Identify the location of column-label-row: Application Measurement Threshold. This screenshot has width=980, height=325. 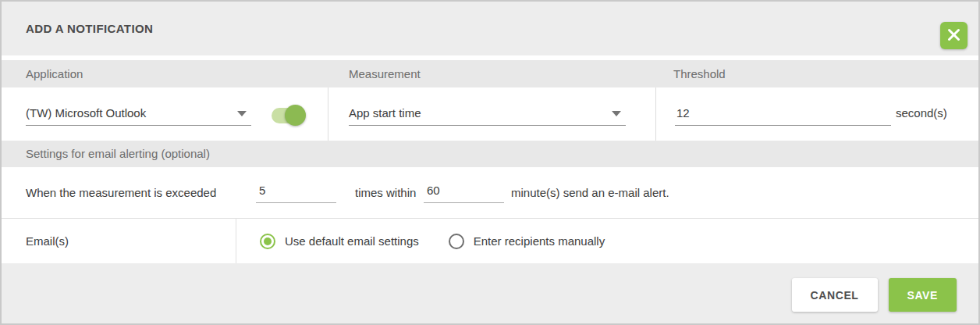
(490, 73).